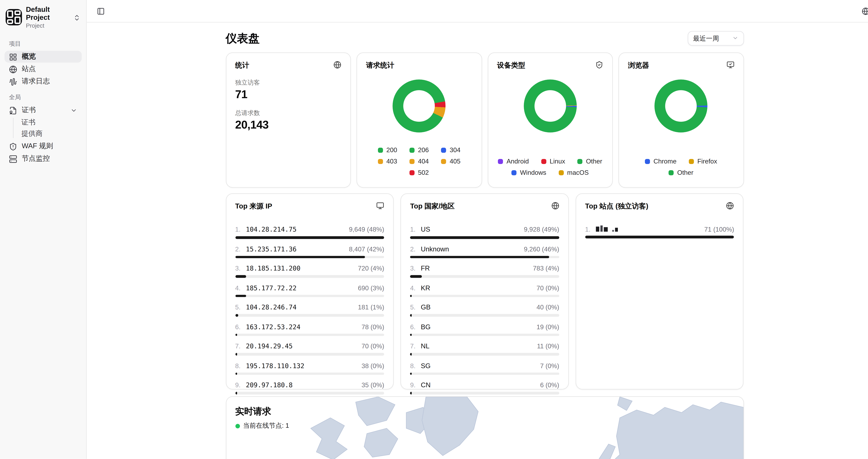  I want to click on legend-item-403: 403, so click(388, 161).